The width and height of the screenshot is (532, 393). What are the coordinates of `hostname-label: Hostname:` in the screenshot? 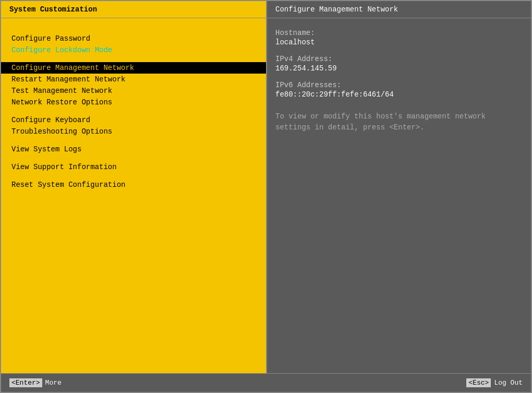 It's located at (399, 33).